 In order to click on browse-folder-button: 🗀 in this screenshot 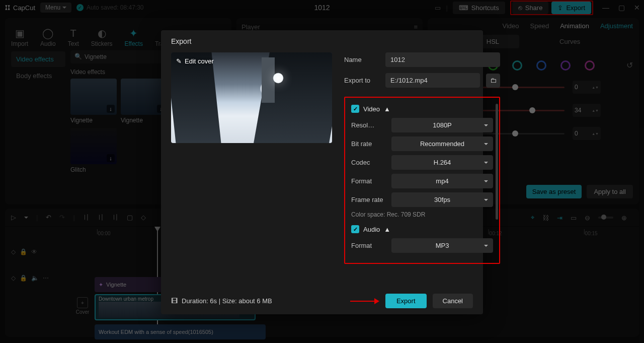, I will do `click(493, 81)`.